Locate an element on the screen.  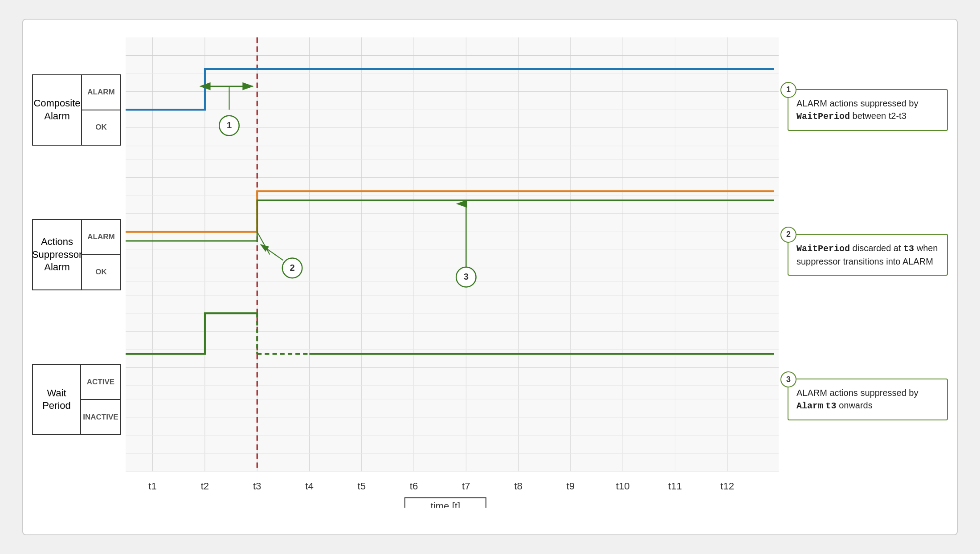
svg-text: t4 is located at coordinates (309, 486).